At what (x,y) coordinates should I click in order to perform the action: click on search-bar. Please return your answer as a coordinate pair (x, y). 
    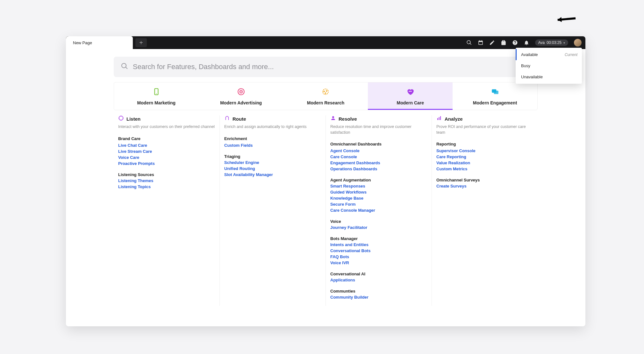
    Looking at the image, I should click on (326, 67).